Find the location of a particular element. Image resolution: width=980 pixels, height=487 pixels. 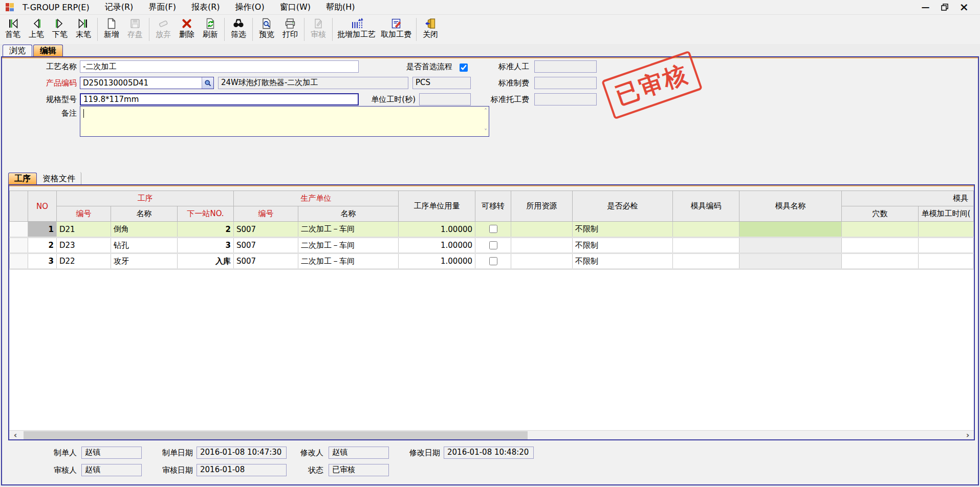

restore-button is located at coordinates (945, 7).